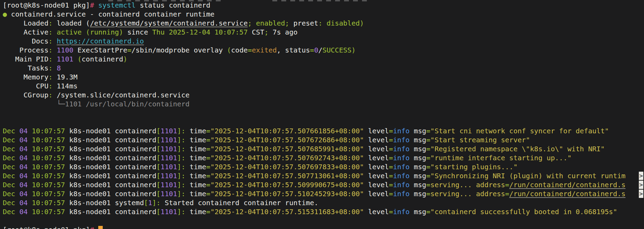  Describe the element at coordinates (111, 140) in the screenshot. I see `text-segment: k8s-node01 containerd` at that location.